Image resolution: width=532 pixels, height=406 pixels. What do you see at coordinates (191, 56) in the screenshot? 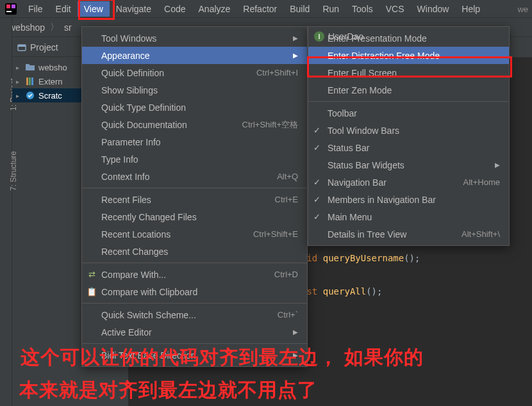
I see `menu-item-label: Appearance` at bounding box center [191, 56].